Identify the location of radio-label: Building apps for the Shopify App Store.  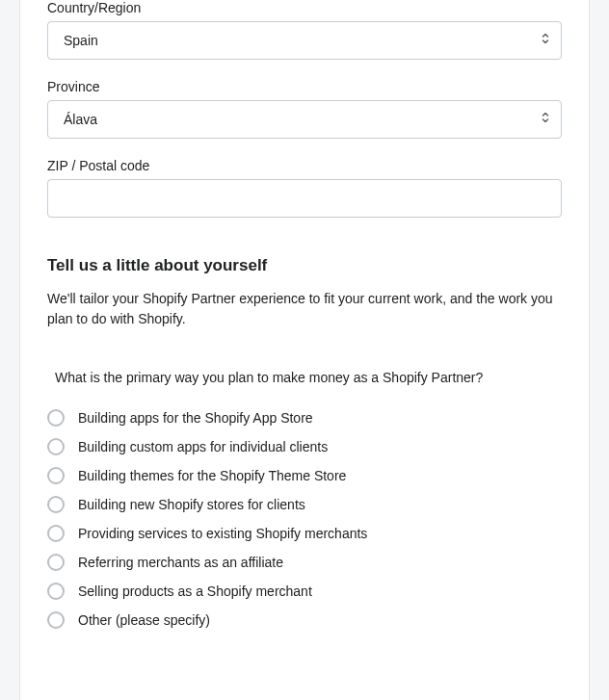
(196, 418).